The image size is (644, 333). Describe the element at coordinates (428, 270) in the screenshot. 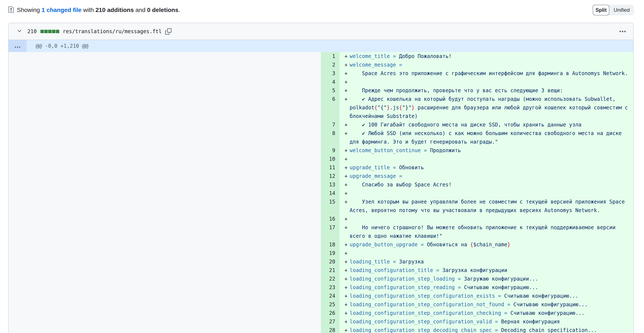

I see `code-content: loading_configuration_title = Загрузка к…` at that location.